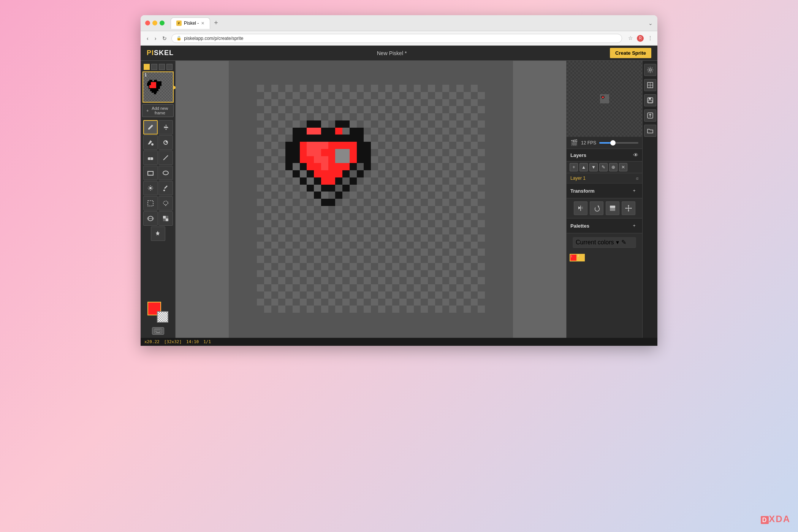  I want to click on checker-icon, so click(166, 218).